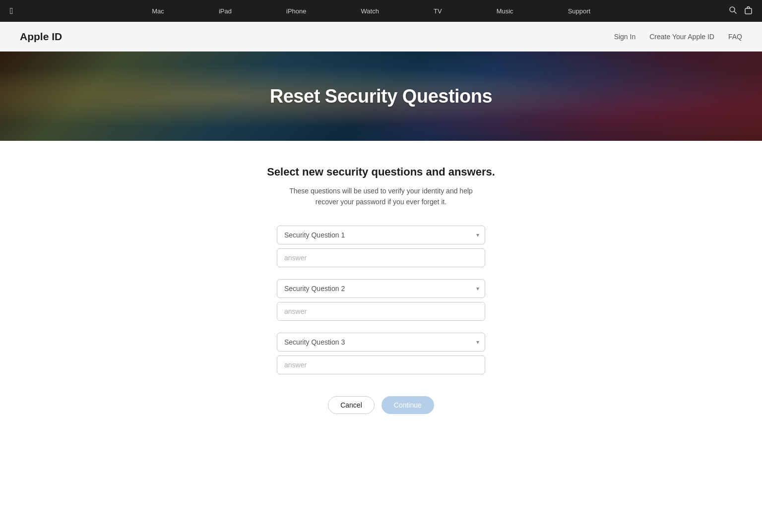  Describe the element at coordinates (381, 342) in the screenshot. I see `question-3-select-wrapper: Security Question 3 ▾` at that location.